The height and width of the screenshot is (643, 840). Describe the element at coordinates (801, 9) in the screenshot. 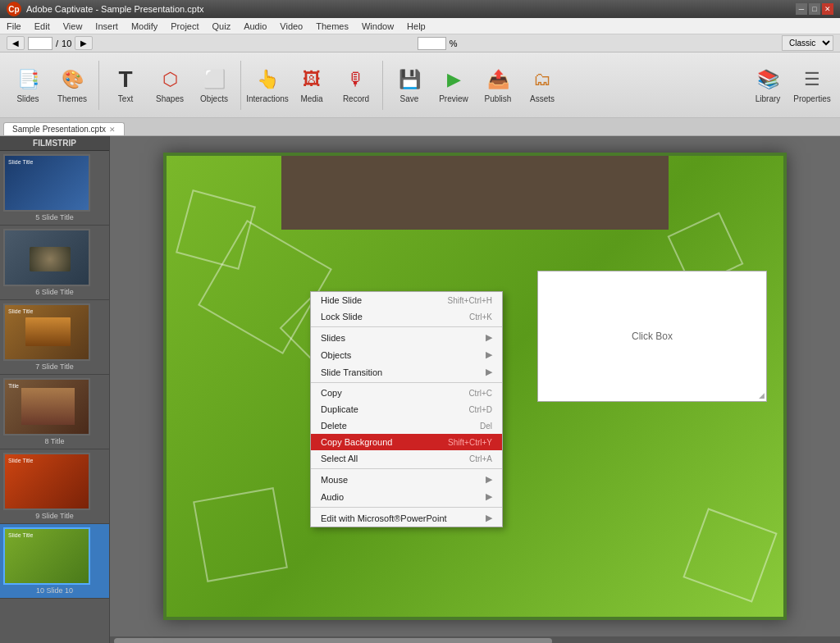

I see `minimize-button: ─` at that location.